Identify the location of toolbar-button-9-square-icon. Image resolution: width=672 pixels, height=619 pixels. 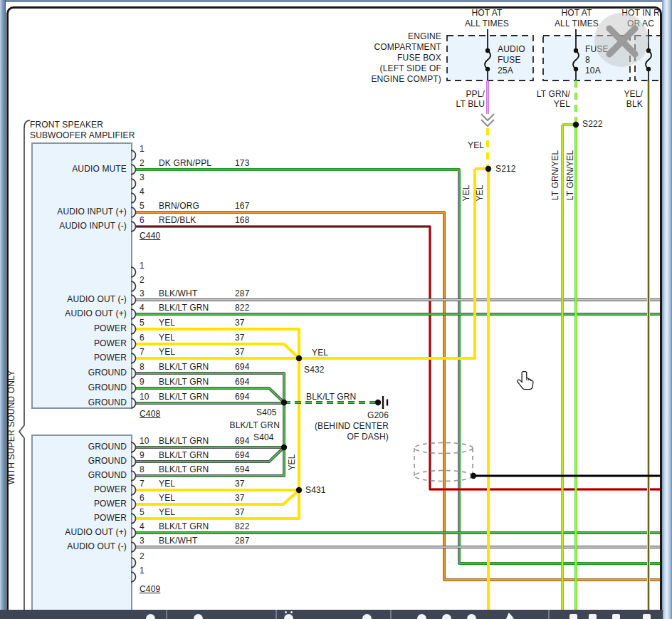
(574, 617).